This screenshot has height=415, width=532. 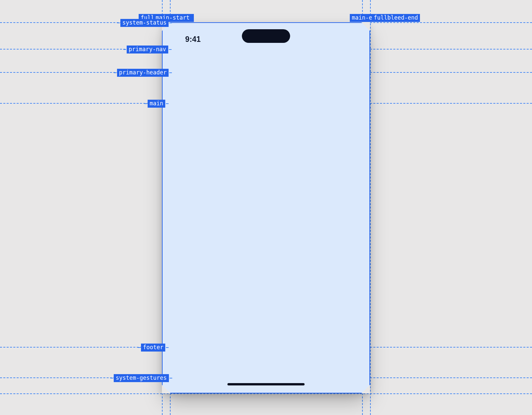 What do you see at coordinates (143, 73) in the screenshot?
I see `label-primary-header: primary-header` at bounding box center [143, 73].